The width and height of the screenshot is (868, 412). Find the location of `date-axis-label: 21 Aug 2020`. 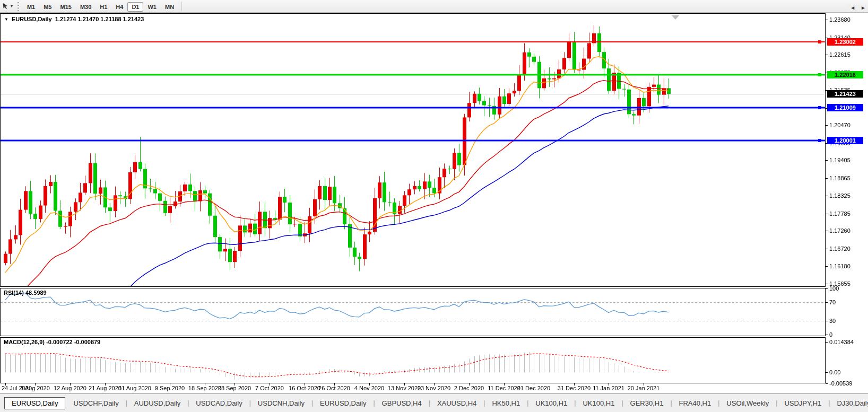

date-axis-label: 21 Aug 2020 is located at coordinates (105, 388).